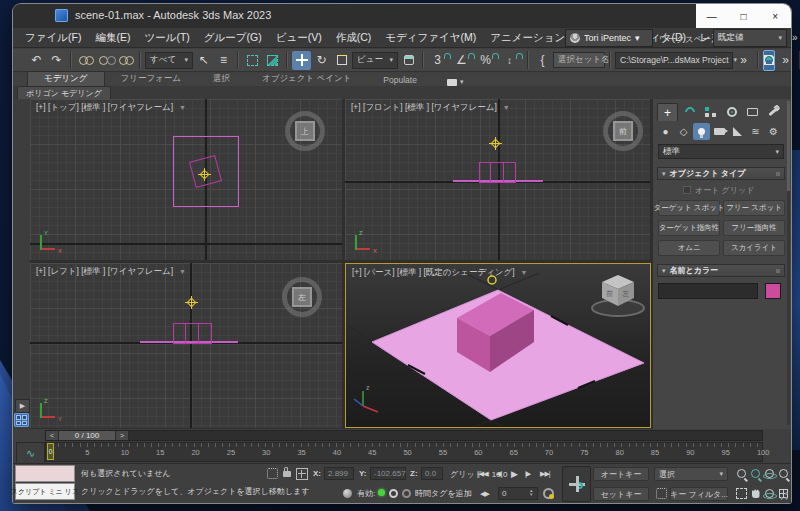 This screenshot has height=511, width=800. I want to click on menu-views: ビュー(V), so click(299, 38).